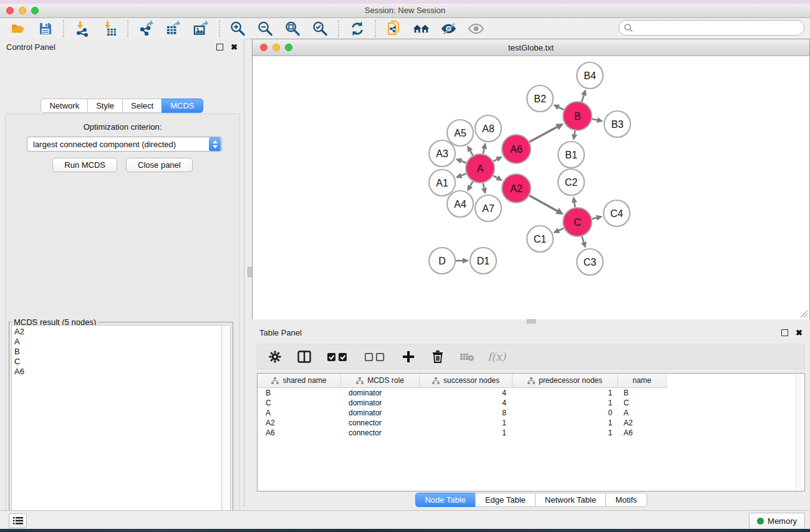 Image resolution: width=810 pixels, height=532 pixels. I want to click on tab-edge-table: Edge Table, so click(505, 500).